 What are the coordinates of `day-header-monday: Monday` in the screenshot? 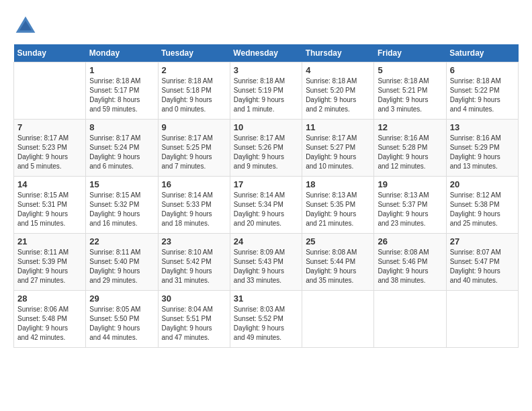 It's located at (122, 54).